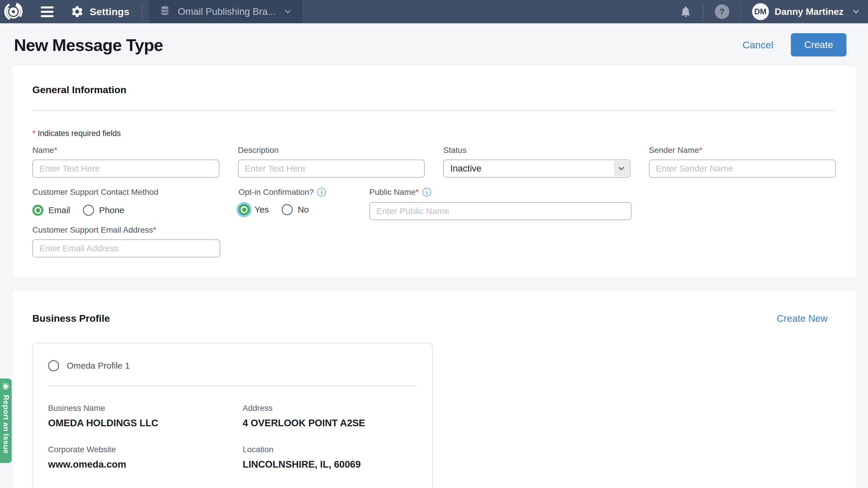  Describe the element at coordinates (126, 204) in the screenshot. I see `contact-method-field-group: Customer Support Contact Method Email Ph…` at that location.